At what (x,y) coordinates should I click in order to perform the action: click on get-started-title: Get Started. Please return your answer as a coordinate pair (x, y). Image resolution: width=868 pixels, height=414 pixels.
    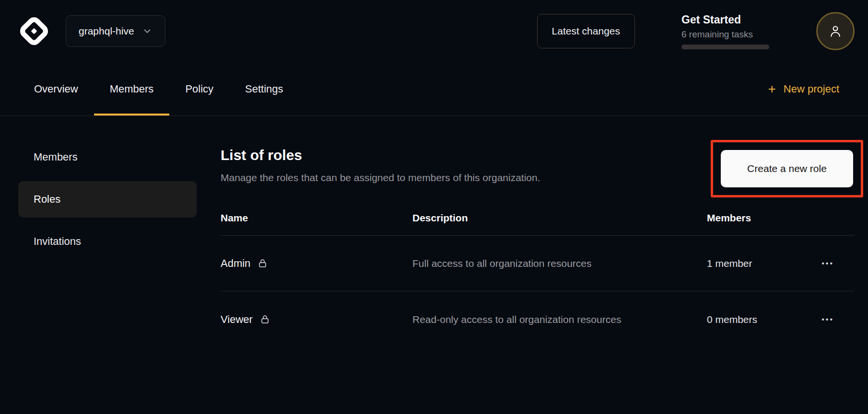
    Looking at the image, I should click on (726, 20).